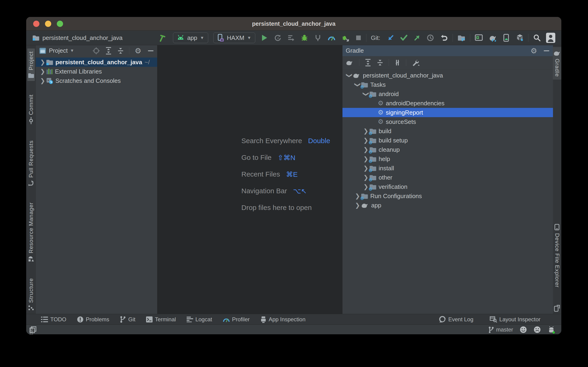 Image resolution: width=588 pixels, height=367 pixels. I want to click on bottom-tab-logcat: Logcat, so click(199, 319).